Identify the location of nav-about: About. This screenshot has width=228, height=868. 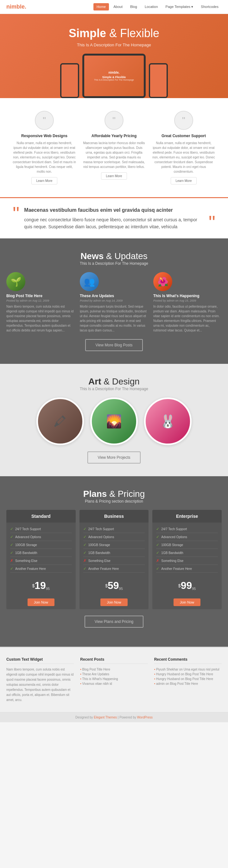
(118, 7).